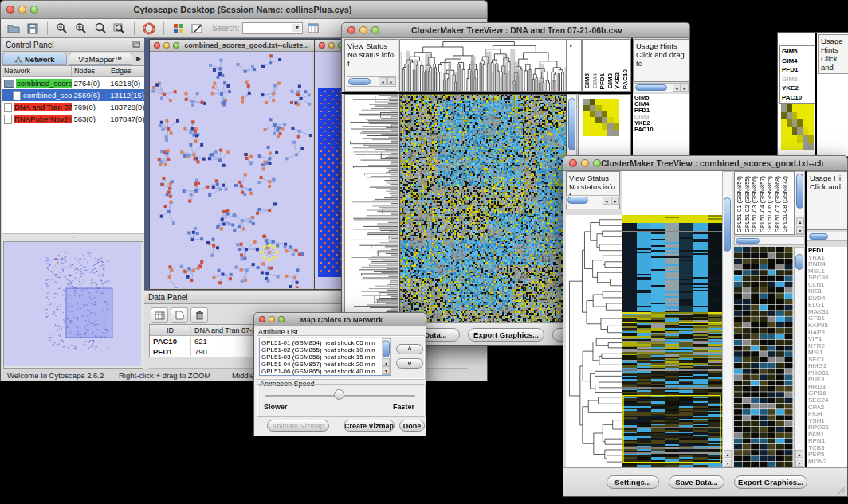 This screenshot has width=848, height=504. I want to click on tv1-close-button, so click(351, 30).